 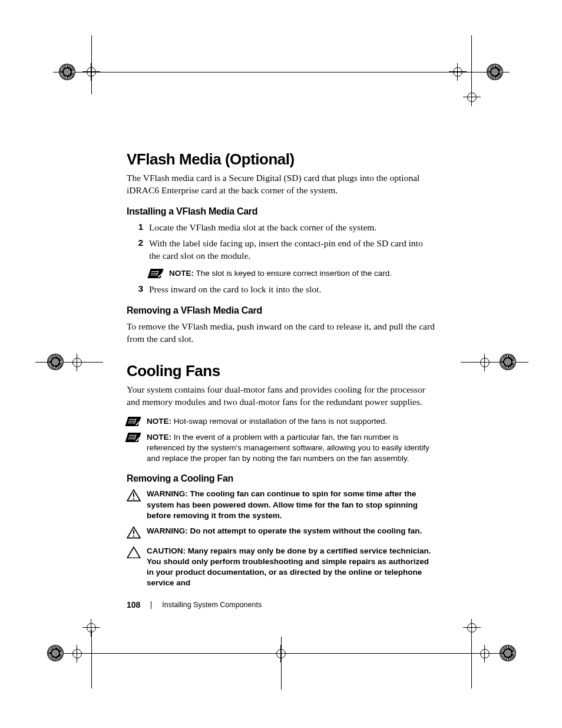 What do you see at coordinates (282, 311) in the screenshot?
I see `heading-remove-vflash: Removing a VFlash Media Card` at bounding box center [282, 311].